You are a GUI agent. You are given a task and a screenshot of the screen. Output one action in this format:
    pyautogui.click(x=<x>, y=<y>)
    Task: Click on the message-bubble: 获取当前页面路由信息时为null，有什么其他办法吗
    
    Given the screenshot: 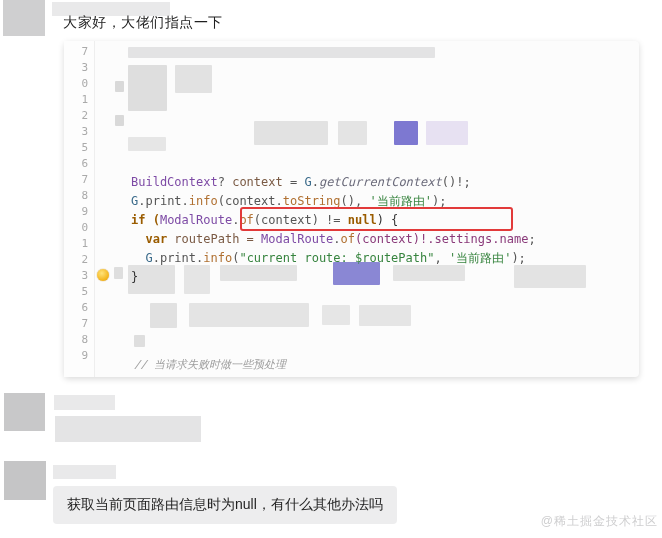 What is the action you would take?
    pyautogui.click(x=225, y=505)
    